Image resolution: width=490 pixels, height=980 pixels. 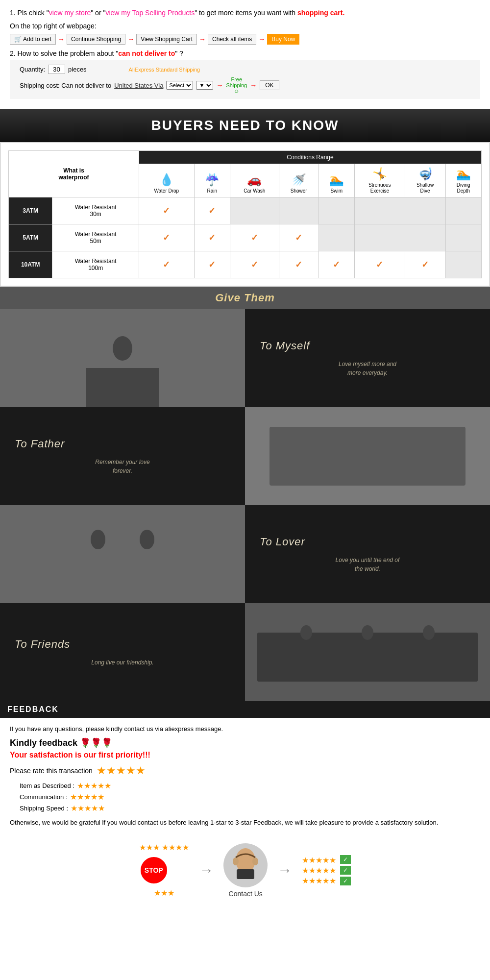 I want to click on gift-text-myself: To Myself Love myself more andmore every…, so click(x=368, y=358).